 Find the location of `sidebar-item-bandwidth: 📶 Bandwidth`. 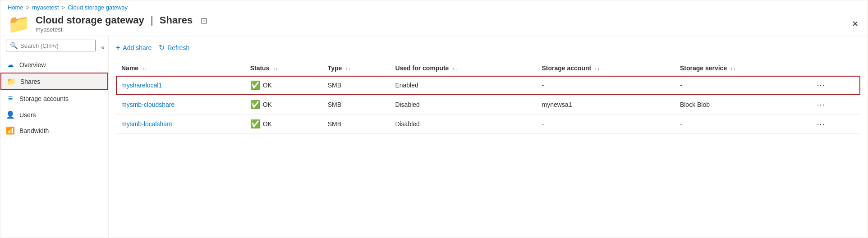

sidebar-item-bandwidth: 📶 Bandwidth is located at coordinates (54, 131).